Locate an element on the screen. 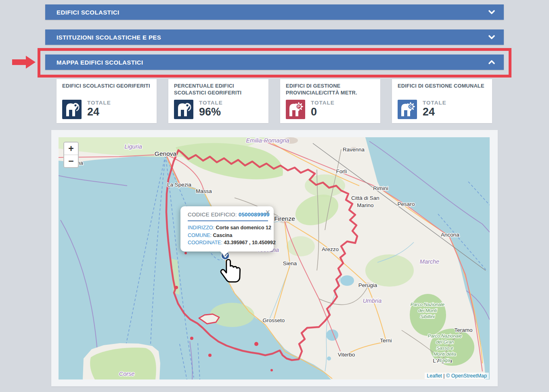  card-gestione-comunale: EDIFICI DI GESTIONE COMUNALE C is located at coordinates (442, 101).